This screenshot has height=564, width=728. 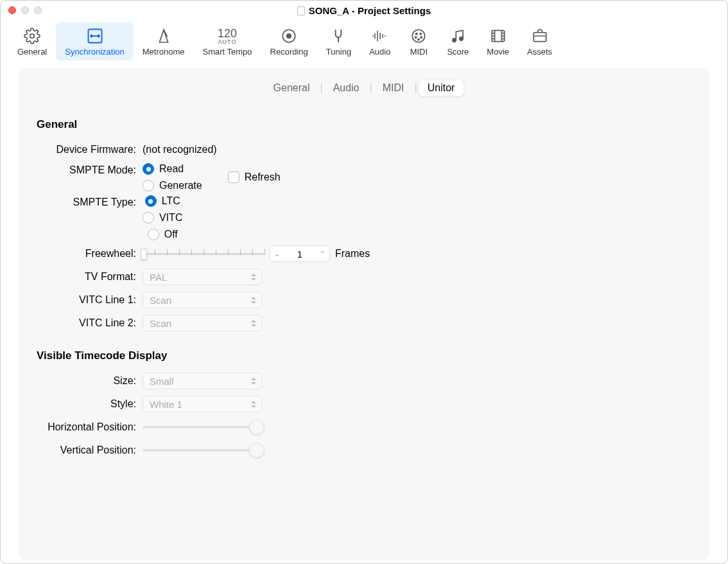 What do you see at coordinates (38, 10) in the screenshot?
I see `zoom-button` at bounding box center [38, 10].